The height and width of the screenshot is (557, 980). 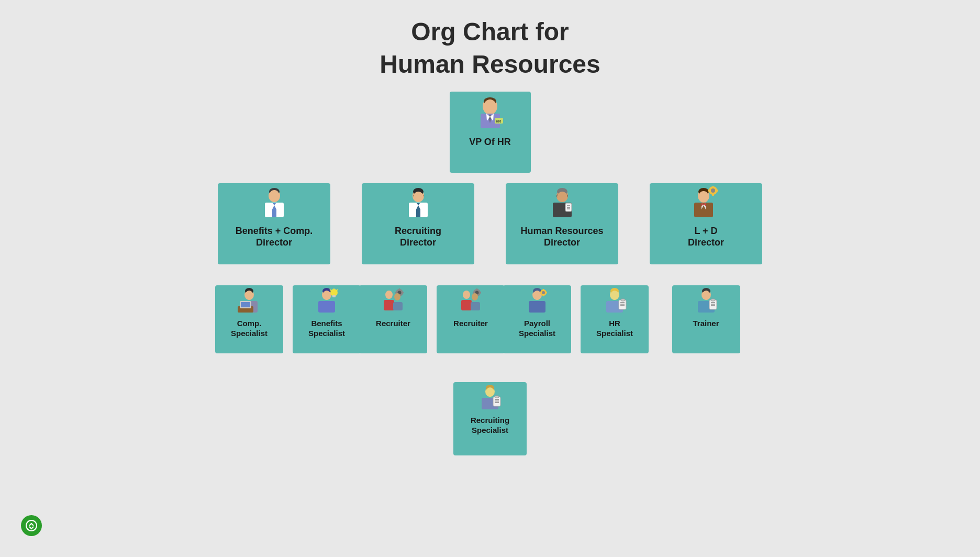 What do you see at coordinates (706, 319) in the screenshot?
I see `trainer-node: Trainer` at bounding box center [706, 319].